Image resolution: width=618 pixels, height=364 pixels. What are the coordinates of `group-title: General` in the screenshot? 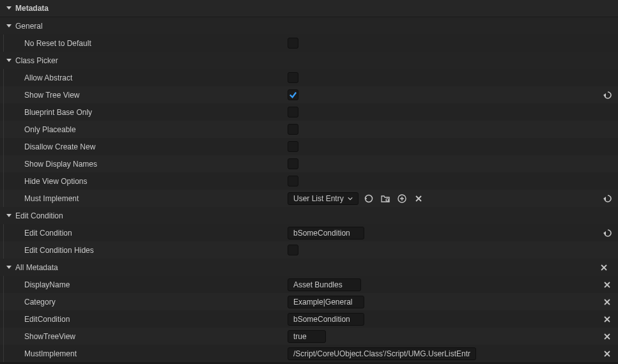 It's located at (29, 26).